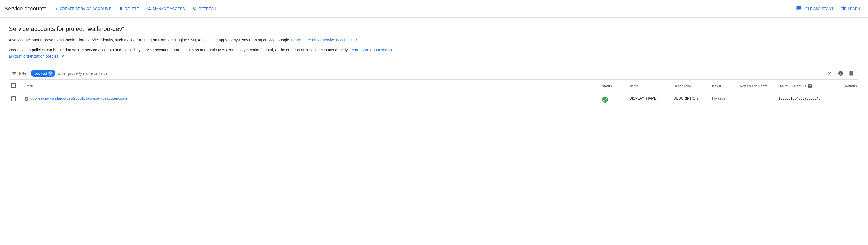  What do you see at coordinates (434, 9) in the screenshot?
I see `toolbar: Service accounts + CREATE SERVICE ACCOUN…` at bounding box center [434, 9].